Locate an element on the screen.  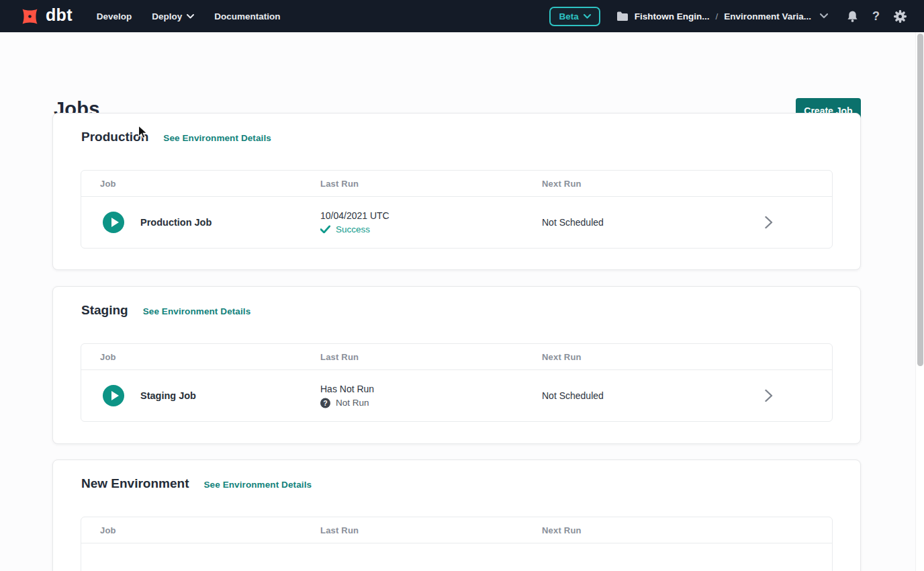
job-row-production: Production Job 10/04/2021 UTC Success No… is located at coordinates (457, 222).